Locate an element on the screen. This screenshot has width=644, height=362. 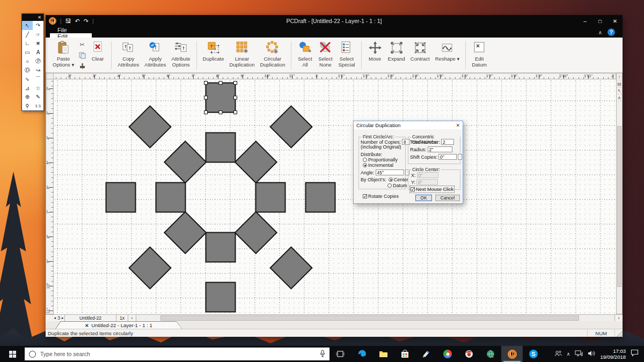
pointer-view-icon: ↖ is located at coordinates (619, 91).